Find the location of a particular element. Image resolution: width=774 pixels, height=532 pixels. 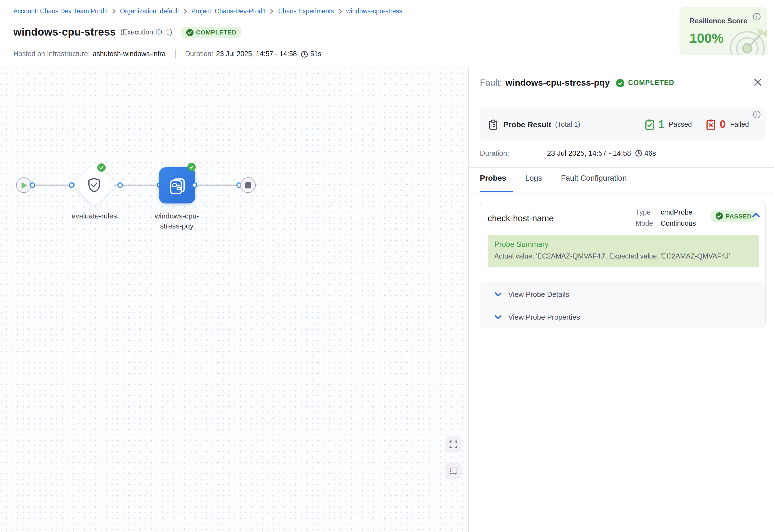

probe-result-summary-card: Probe Result (Total 1) 1 Passed 0 Failed is located at coordinates (623, 125).